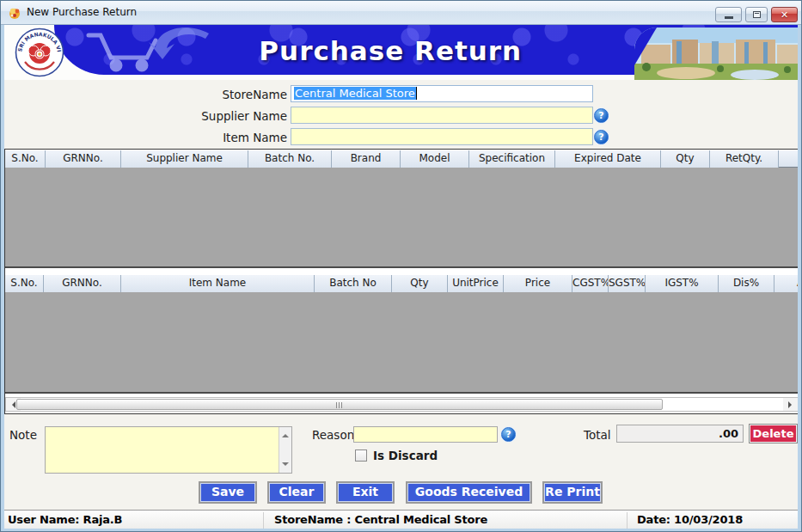  I want to click on reason-input, so click(425, 435).